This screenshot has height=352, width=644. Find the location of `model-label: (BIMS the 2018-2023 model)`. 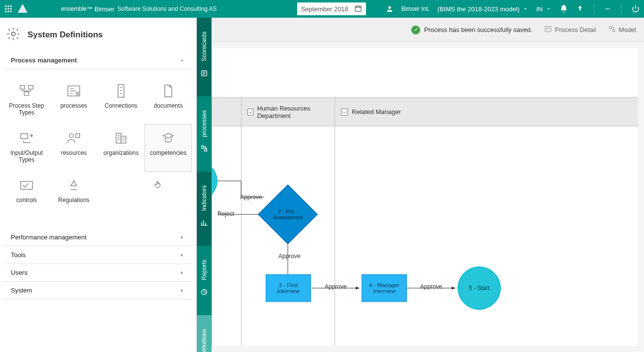

model-label: (BIMS the 2018-2023 model) is located at coordinates (478, 9).